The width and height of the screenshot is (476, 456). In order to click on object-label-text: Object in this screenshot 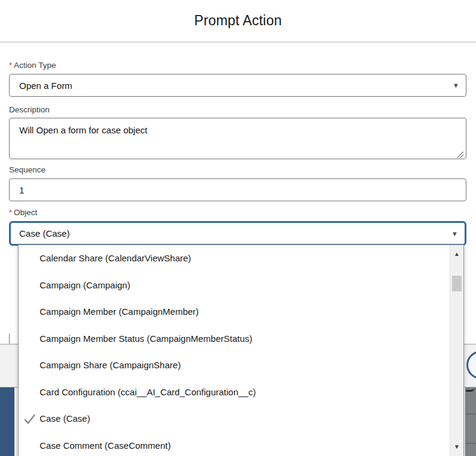, I will do `click(25, 213)`.